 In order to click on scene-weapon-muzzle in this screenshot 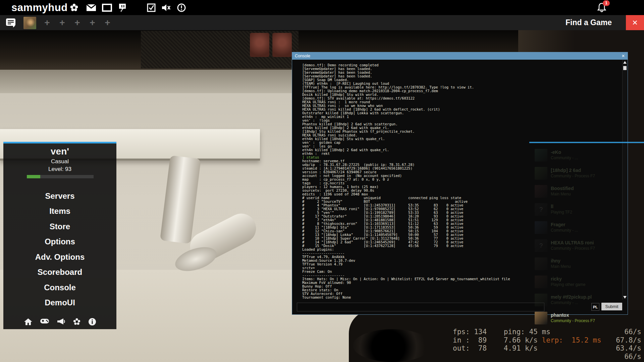, I will do `click(392, 346)`.